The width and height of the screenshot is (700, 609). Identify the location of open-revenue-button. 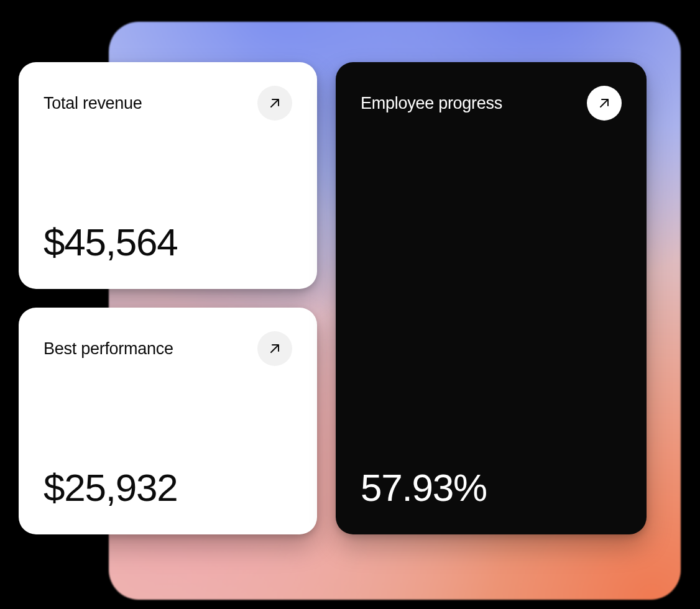
(275, 103).